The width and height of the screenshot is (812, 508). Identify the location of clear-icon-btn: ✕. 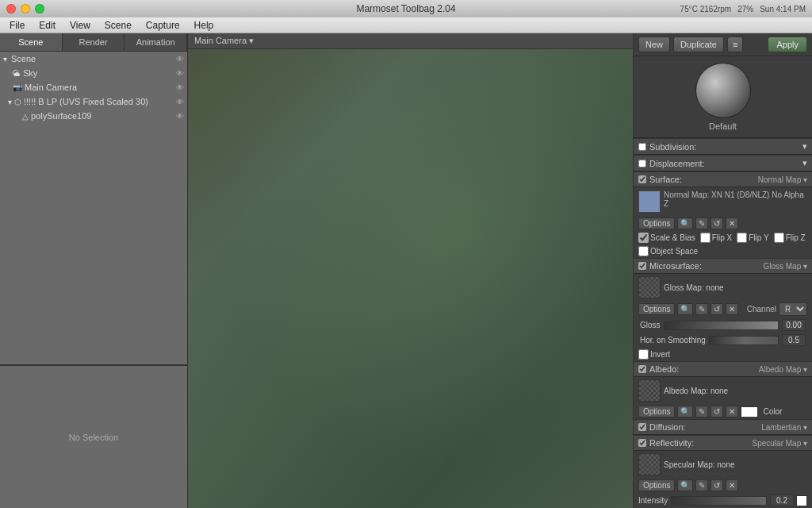
(732, 224).